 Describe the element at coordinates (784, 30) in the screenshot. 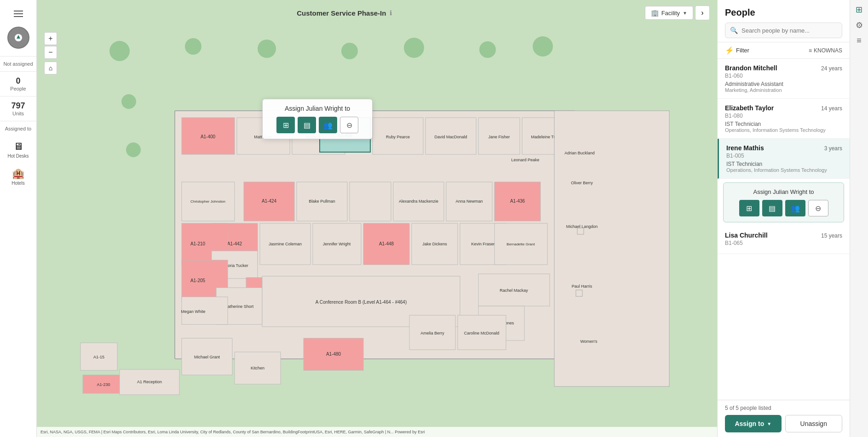

I see `search-box: 🔍` at that location.